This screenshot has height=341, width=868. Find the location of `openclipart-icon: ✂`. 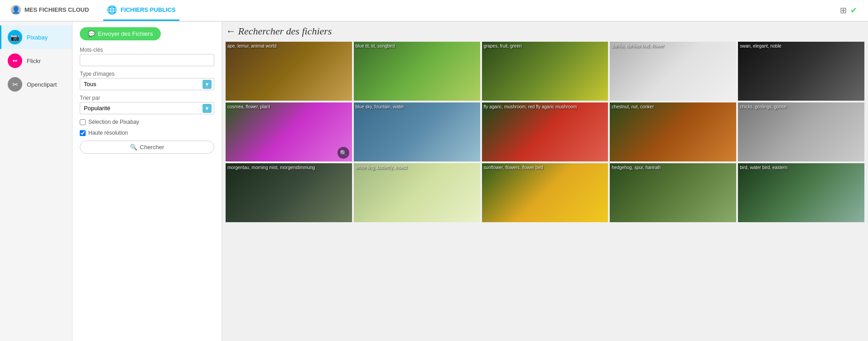

openclipart-icon: ✂ is located at coordinates (15, 84).